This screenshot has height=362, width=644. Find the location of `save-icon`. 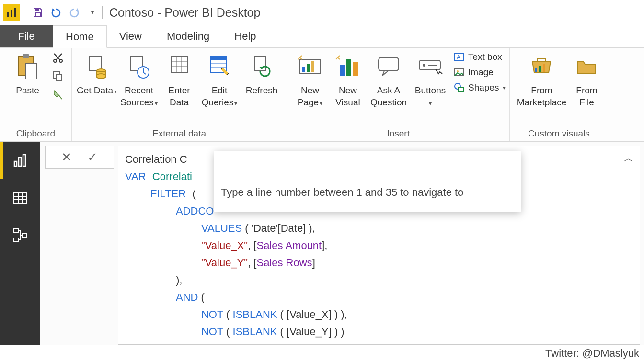

save-icon is located at coordinates (38, 12).